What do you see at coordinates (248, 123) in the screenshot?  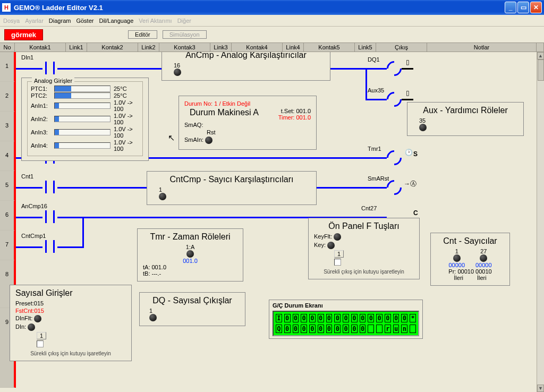 I see `panel-durum-makinesi: Durum No: 1 / Etkin Değil Durum Makinesi…` at bounding box center [248, 123].